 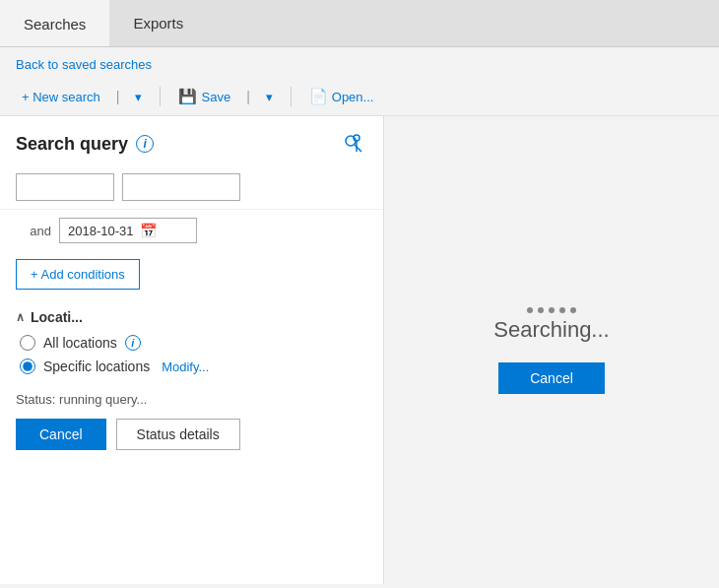 I want to click on cancel-button: Cancel, so click(x=61, y=434).